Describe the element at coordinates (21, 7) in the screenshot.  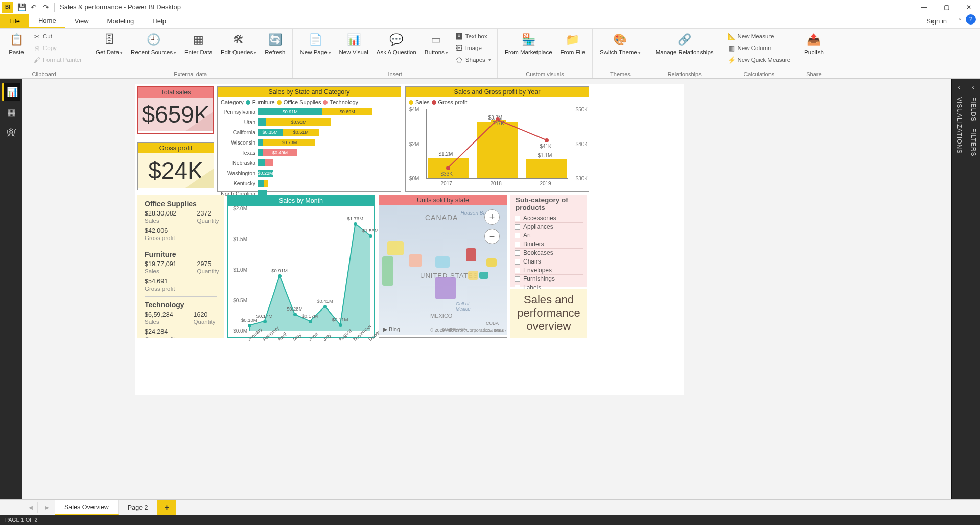
I see `save-icon: 💾` at that location.